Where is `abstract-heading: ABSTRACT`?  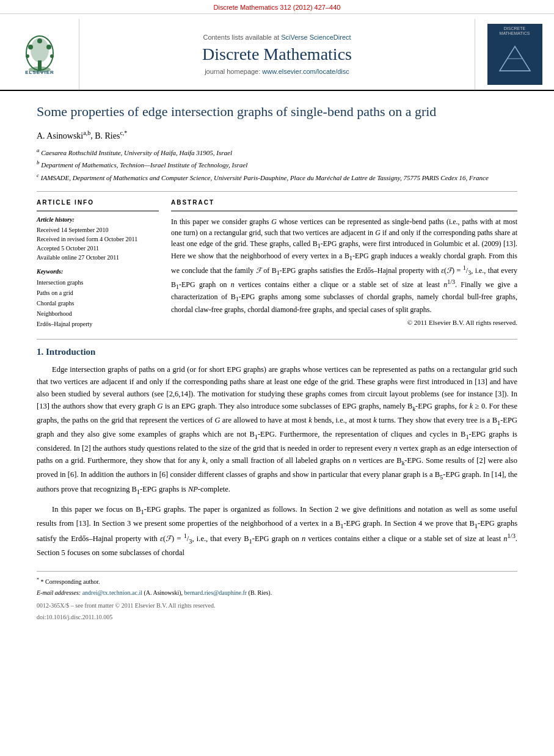
abstract-heading: ABSTRACT is located at coordinates (344, 203).